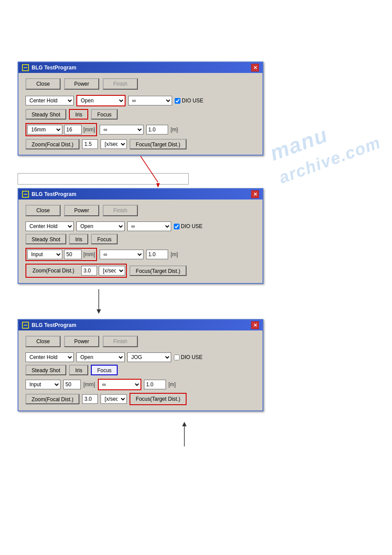  Describe the element at coordinates (192, 101) in the screenshot. I see `dialog1-dio-use-text: DIO USE` at that location.